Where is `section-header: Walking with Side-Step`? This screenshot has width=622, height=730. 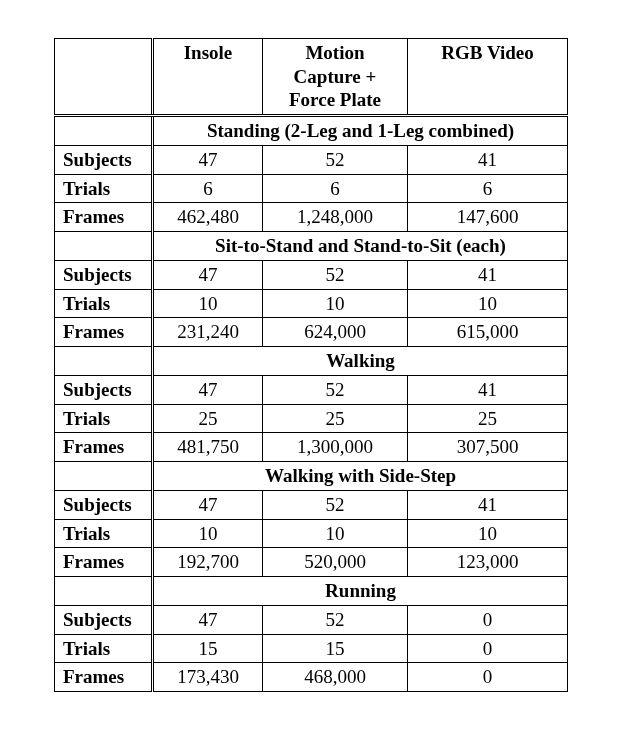
section-header: Walking with Side-Step is located at coordinates (312, 476).